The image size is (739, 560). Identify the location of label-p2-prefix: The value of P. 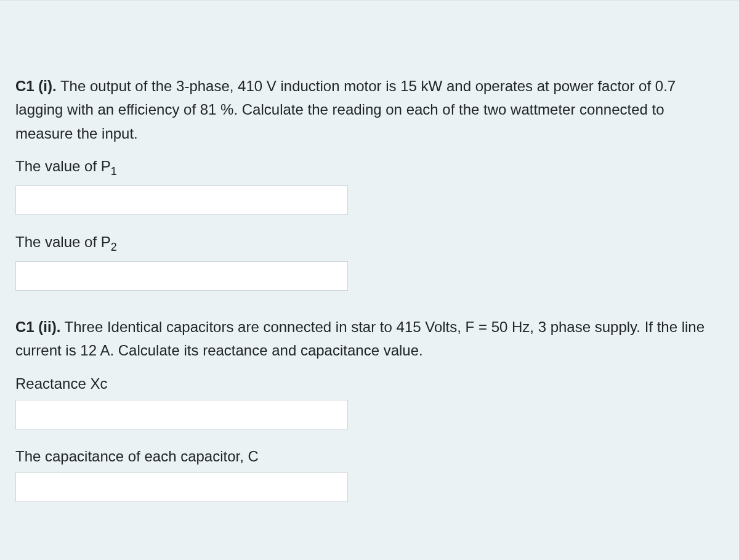
(63, 241).